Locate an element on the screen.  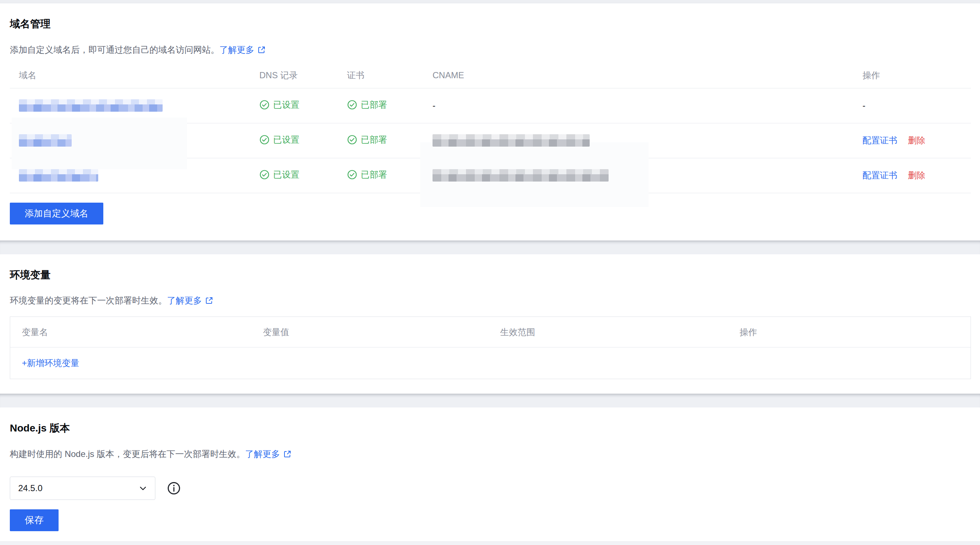
domain-table-header-row: 域名 DNS 记录 证书 CNAME 操作 is located at coordinates (490, 75).